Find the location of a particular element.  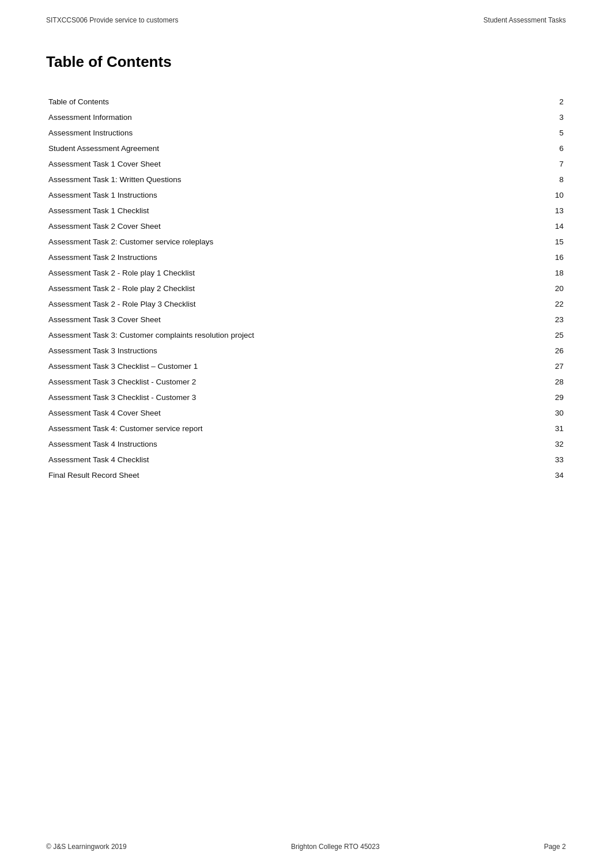

toc-label: Assessment Task 1 Checklist is located at coordinates (267, 211).